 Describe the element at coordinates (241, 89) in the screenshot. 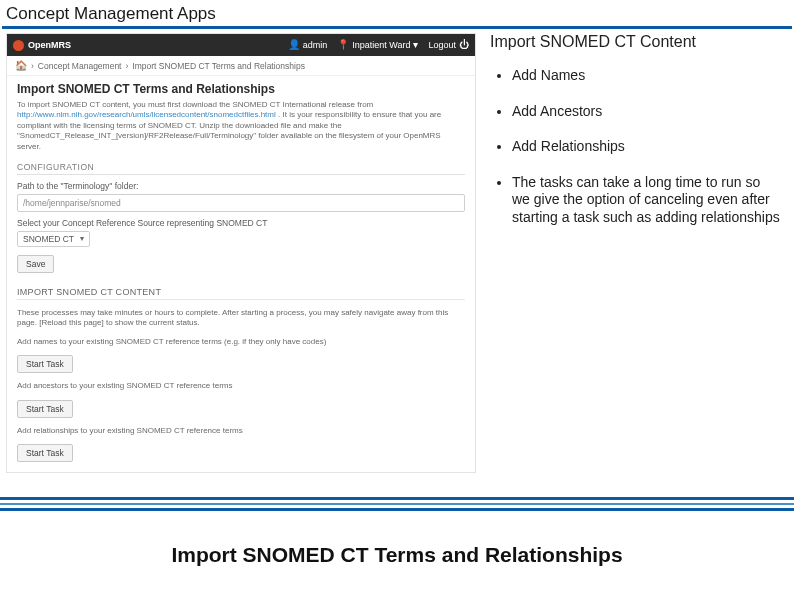

I see `page-title: Import SNOMED CT Terms and Relationships` at that location.